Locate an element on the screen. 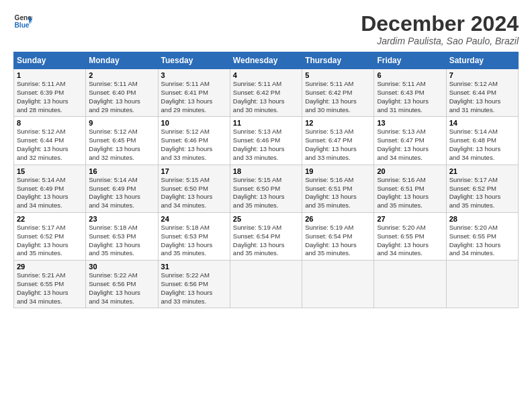 This screenshot has height=411, width=532. day-header-monday: Monday is located at coordinates (122, 60).